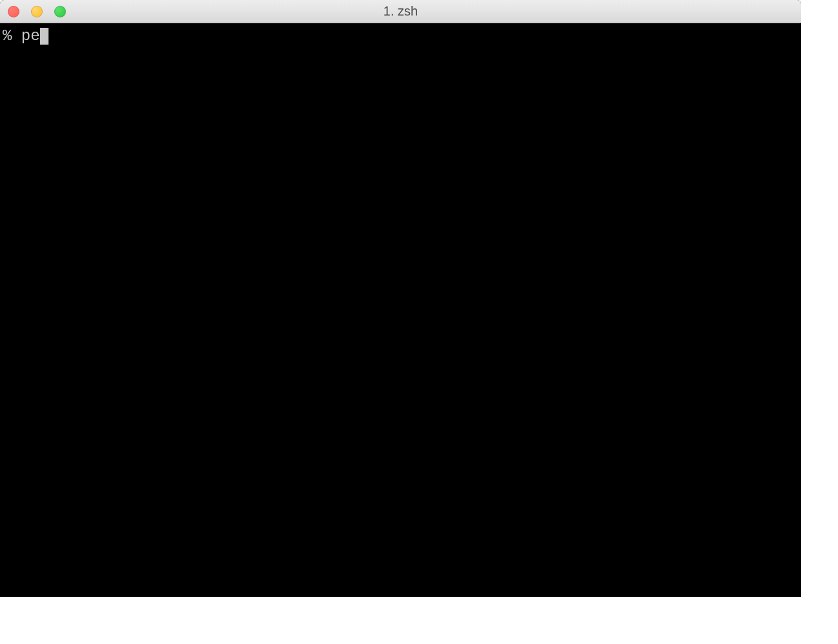  I want to click on window-titlebar: 1. zsh, so click(401, 12).